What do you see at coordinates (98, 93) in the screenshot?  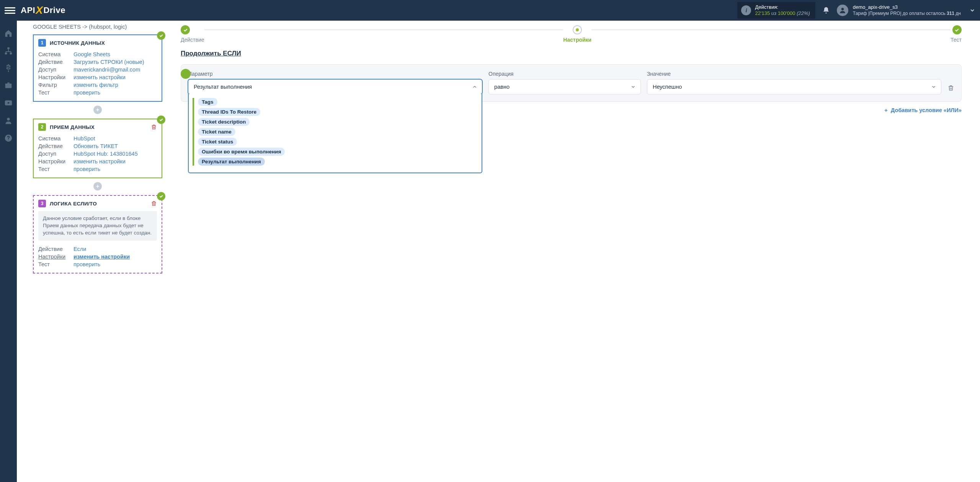 I see `card-row: Тестпроверить` at bounding box center [98, 93].